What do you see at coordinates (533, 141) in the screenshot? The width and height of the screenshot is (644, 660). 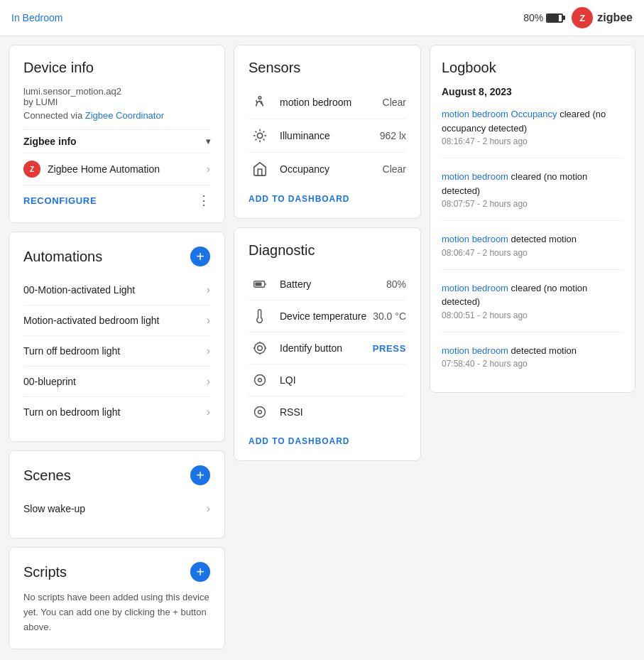 I see `log-time: 08:16:47 - 2 hours ago` at bounding box center [533, 141].